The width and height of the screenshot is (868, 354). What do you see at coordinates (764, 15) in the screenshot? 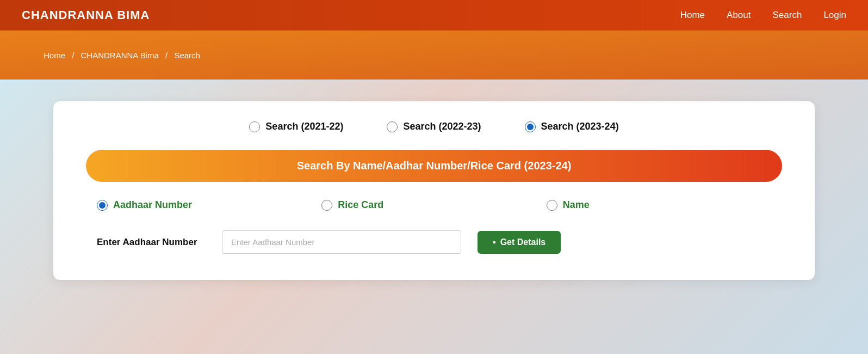
I see `nav-links: Home About Search Login` at bounding box center [764, 15].